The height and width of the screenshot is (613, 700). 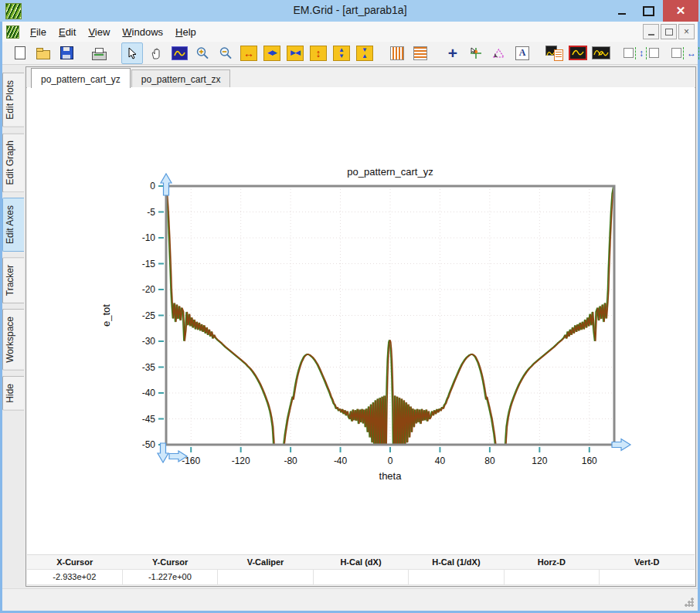 I want to click on sidebar-item-edit-plots: Edit Plots, so click(x=13, y=100).